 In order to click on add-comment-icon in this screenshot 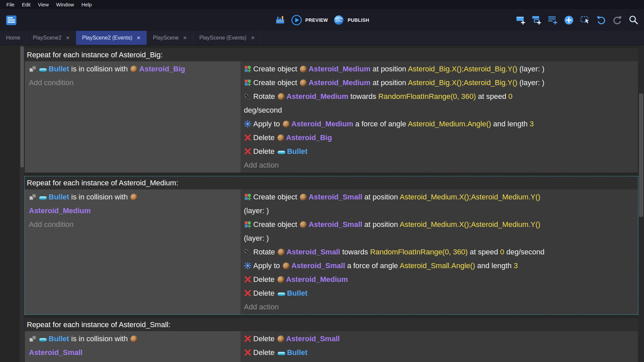, I will do `click(553, 20)`.